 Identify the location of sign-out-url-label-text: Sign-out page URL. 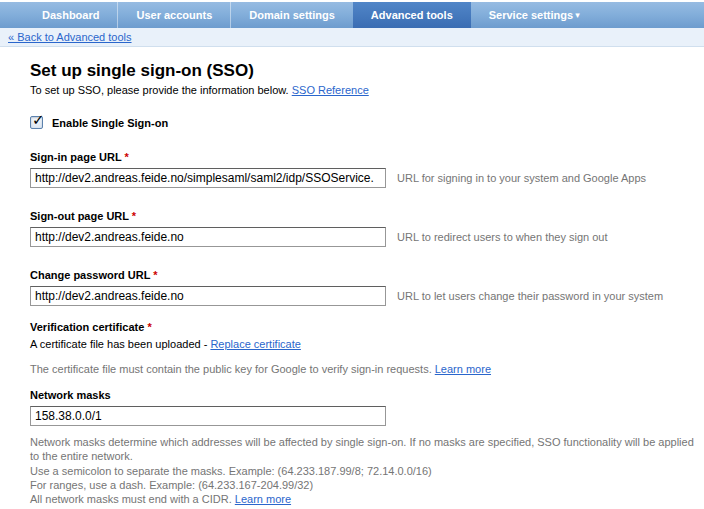
(80, 216).